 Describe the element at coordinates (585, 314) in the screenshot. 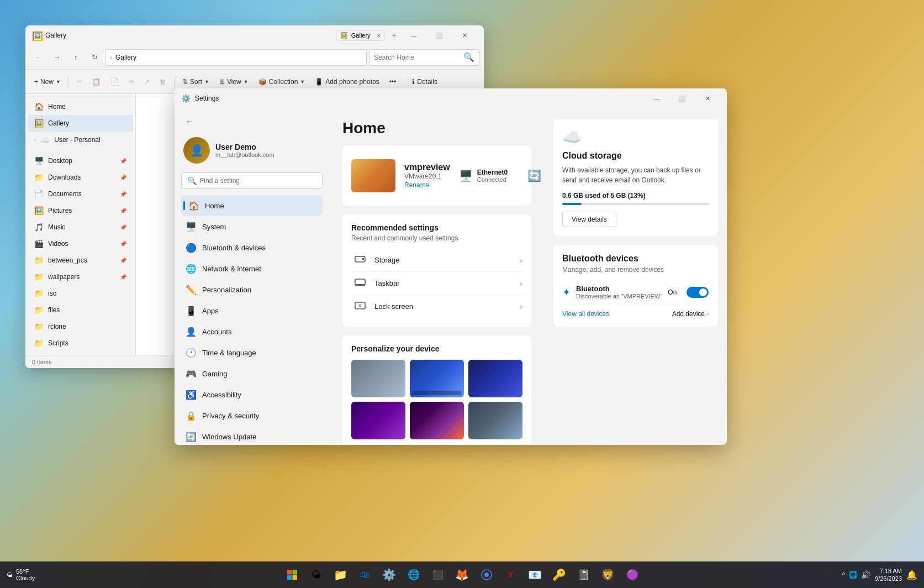

I see `view-all-devices-link: View all devices` at that location.